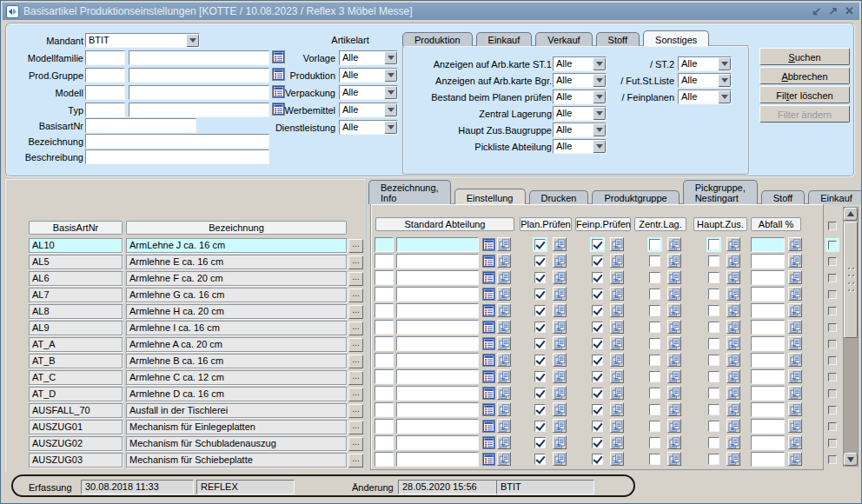 Image resolution: width=862 pixels, height=504 pixels. Describe the element at coordinates (76, 410) in the screenshot. I see `list-cell-basisartnr: AUSFALL_70` at that location.